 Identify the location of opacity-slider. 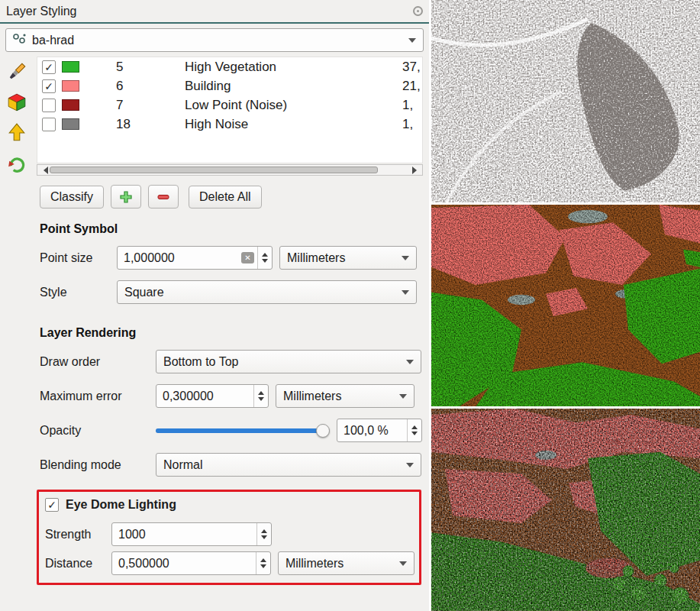
(243, 431).